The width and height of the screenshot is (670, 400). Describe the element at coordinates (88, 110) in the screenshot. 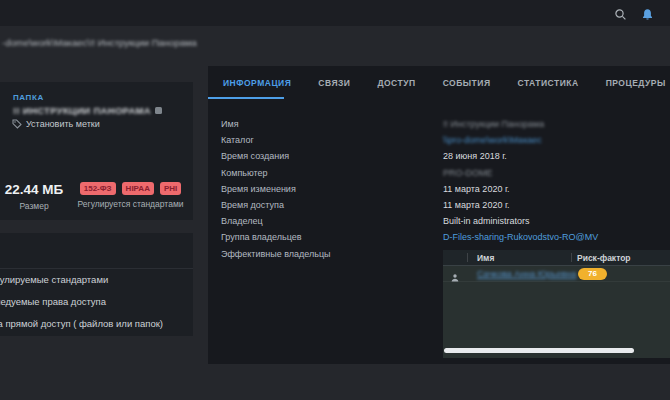

I see `folder-title-row: !! ИНСТРУКЦИИ ПАНОРАМА` at that location.